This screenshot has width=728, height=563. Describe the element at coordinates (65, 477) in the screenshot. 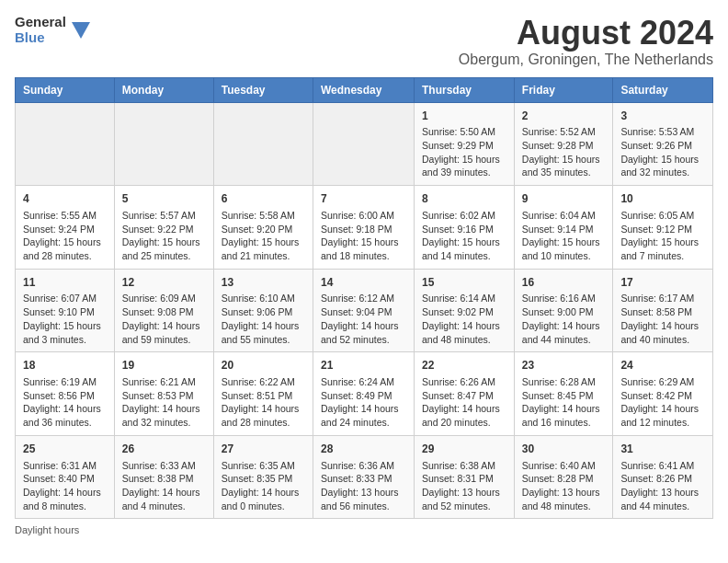

I see `calendar-cell: 25Sunrise: 6:31 AM Sunset: 8:40 PM Dayli…` at that location.